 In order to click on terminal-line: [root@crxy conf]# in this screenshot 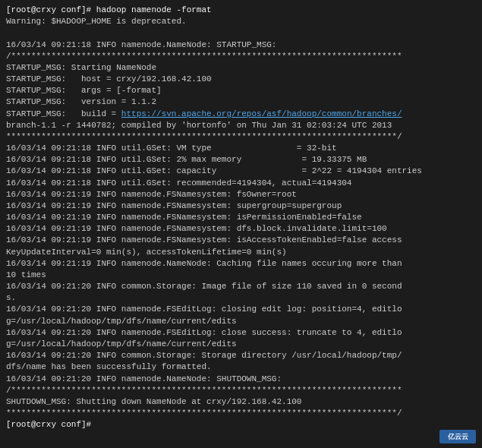, I will do `click(241, 425)`.